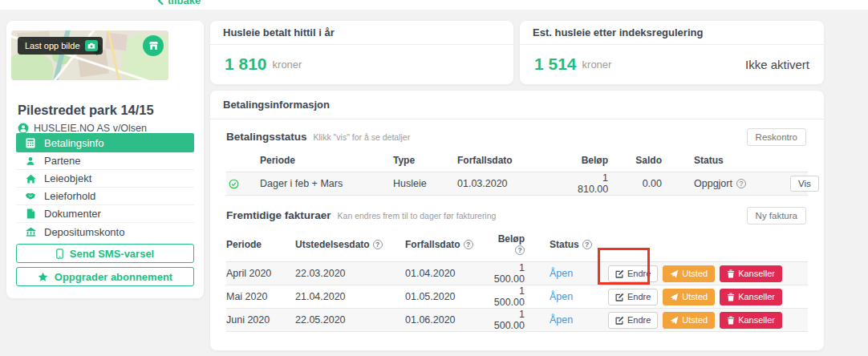 The image size is (868, 356). I want to click on calculator-icon, so click(30, 143).